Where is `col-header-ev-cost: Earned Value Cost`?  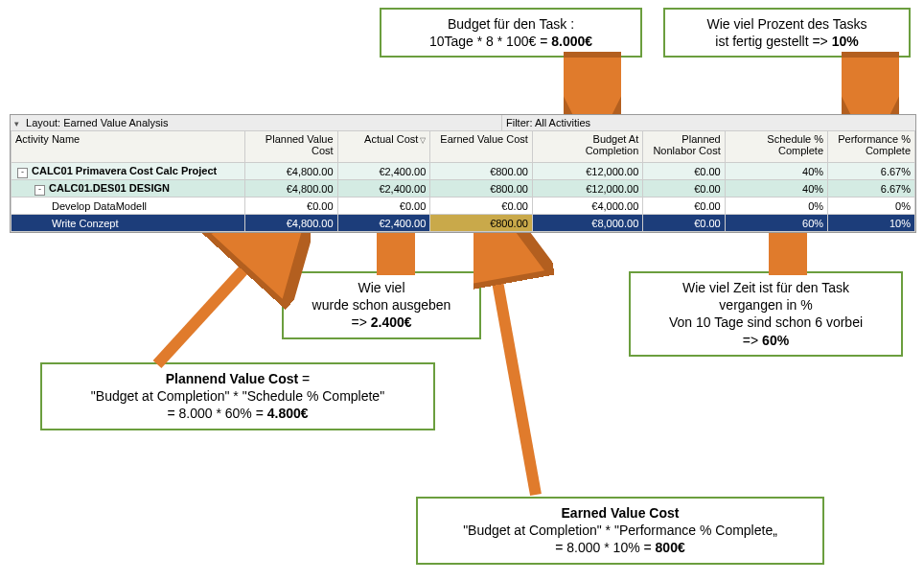 col-header-ev-cost: Earned Value Cost is located at coordinates (481, 148).